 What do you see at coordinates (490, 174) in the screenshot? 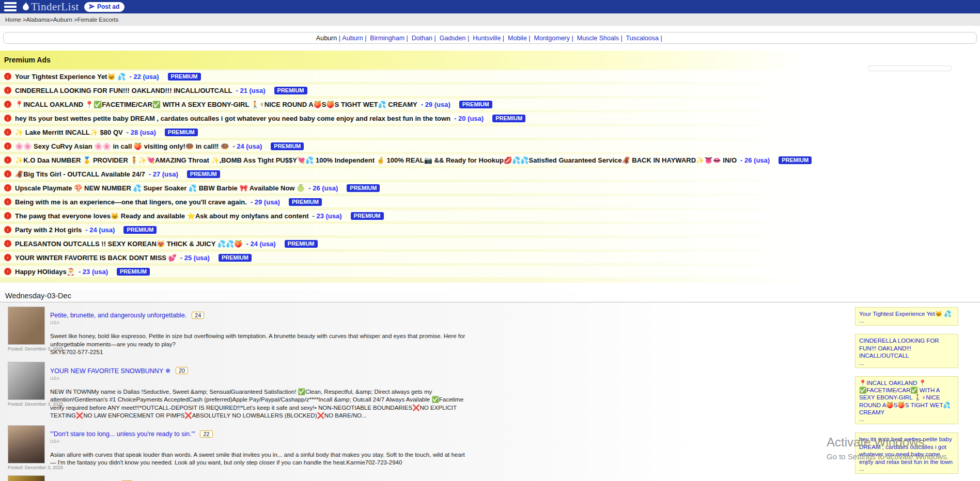
I see `premium-ad-row: ↑ 🦧Big Tits Girl - OUTCALL Available 24/…` at bounding box center [490, 174].